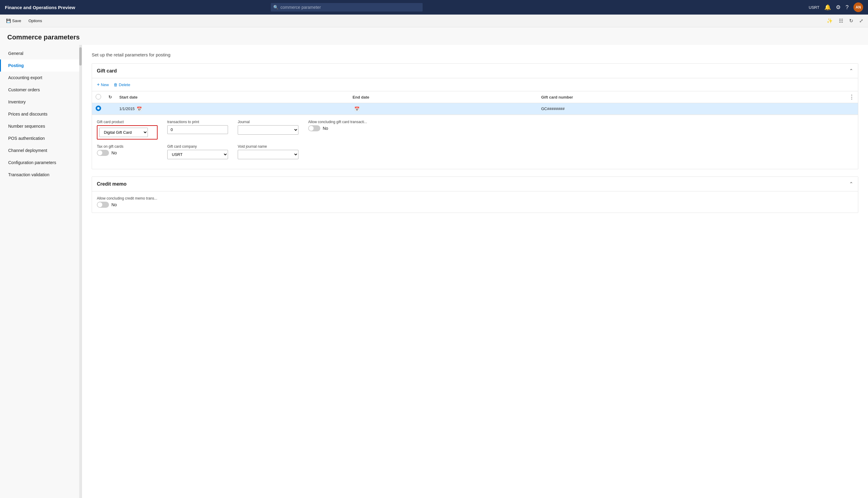  Describe the element at coordinates (103, 205) in the screenshot. I see `credit-toggle` at that location.